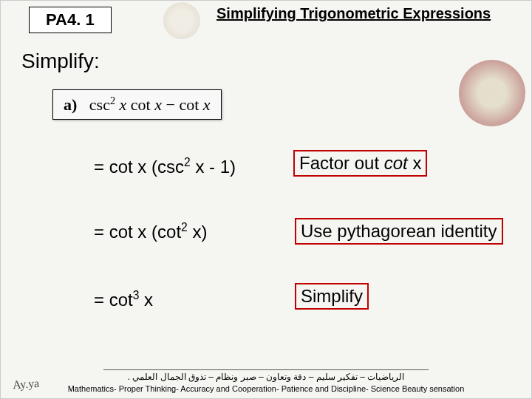 This screenshot has width=532, height=399. What do you see at coordinates (266, 389) in the screenshot?
I see `footer-english: Mathematics- Proper Thinking- Accuracy a…` at bounding box center [266, 389].